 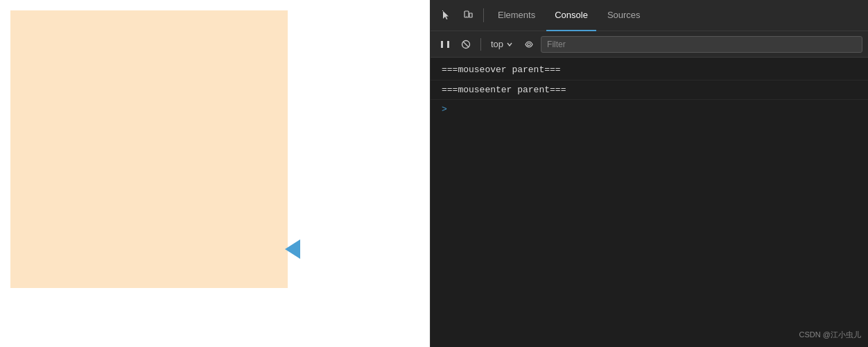 I want to click on filter-input, so click(x=702, y=44).